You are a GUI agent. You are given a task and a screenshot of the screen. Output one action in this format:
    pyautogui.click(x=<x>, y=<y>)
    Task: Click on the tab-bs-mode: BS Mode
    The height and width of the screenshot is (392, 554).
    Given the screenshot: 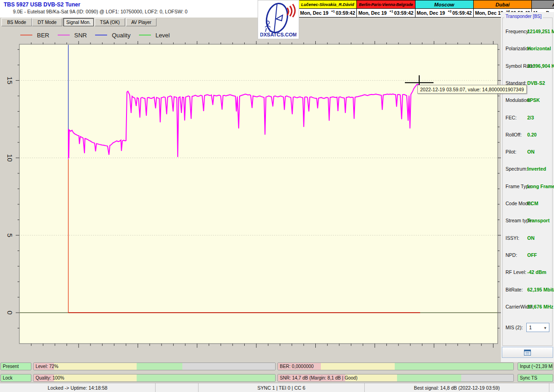 What is the action you would take?
    pyautogui.click(x=17, y=22)
    